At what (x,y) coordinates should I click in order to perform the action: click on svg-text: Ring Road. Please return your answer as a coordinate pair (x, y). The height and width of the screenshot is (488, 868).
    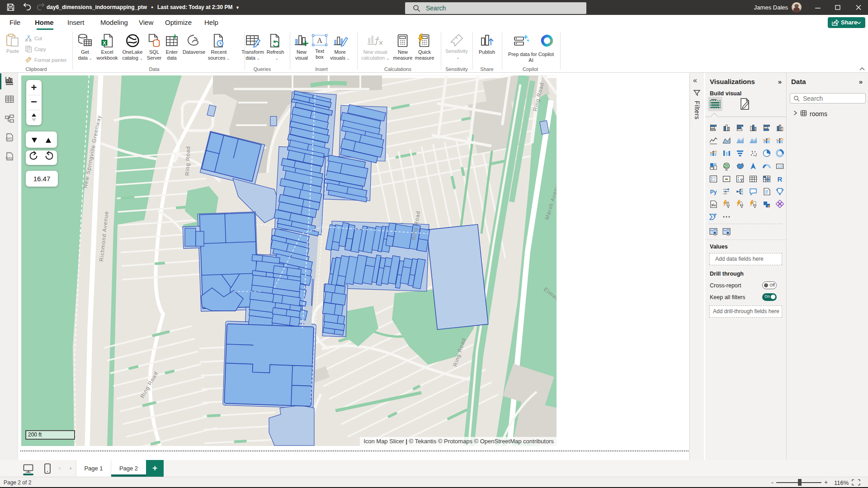
    Looking at the image, I should click on (188, 161).